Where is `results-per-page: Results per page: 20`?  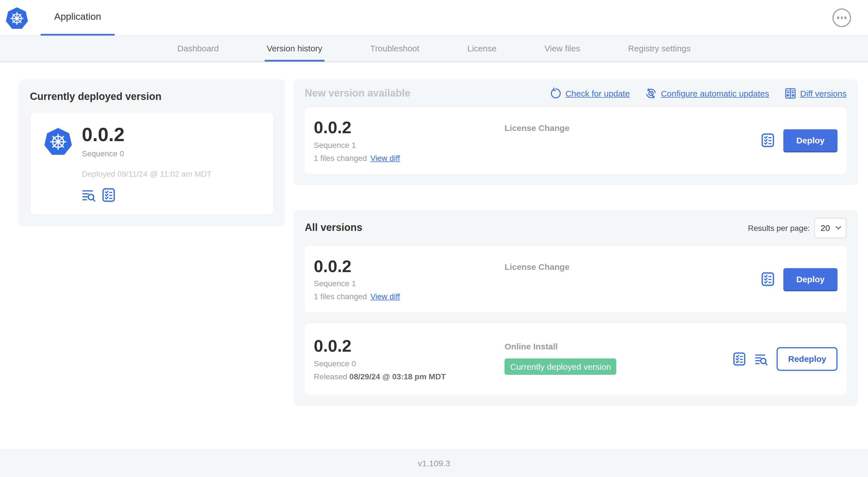
results-per-page: Results per page: 20 is located at coordinates (797, 228).